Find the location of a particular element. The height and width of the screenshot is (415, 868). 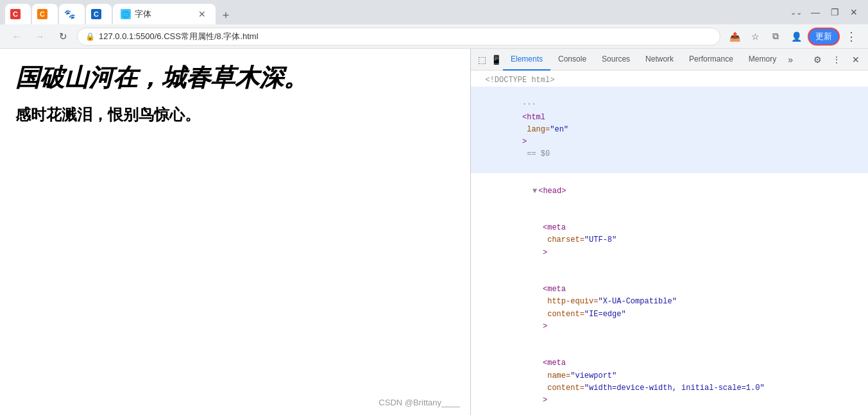

tab-active: 🌐 字体 ✕ is located at coordinates (164, 14).